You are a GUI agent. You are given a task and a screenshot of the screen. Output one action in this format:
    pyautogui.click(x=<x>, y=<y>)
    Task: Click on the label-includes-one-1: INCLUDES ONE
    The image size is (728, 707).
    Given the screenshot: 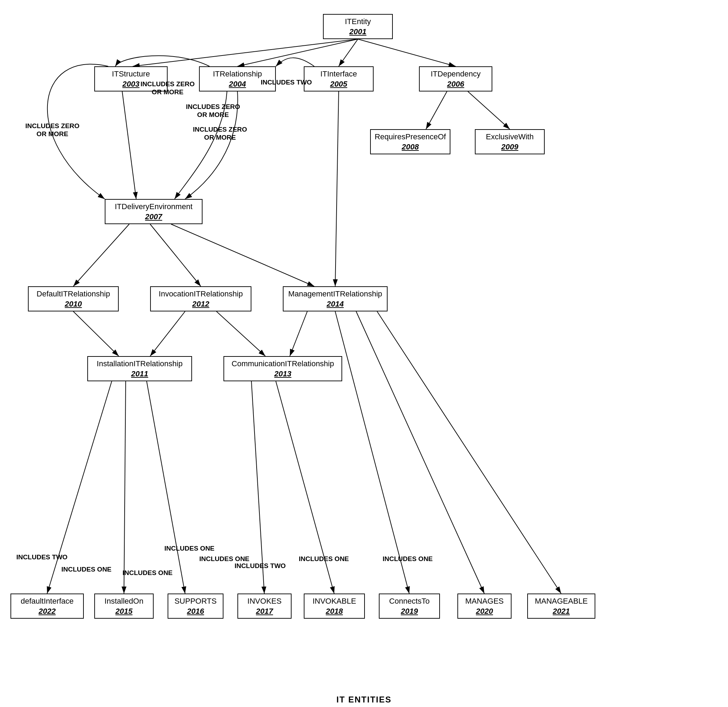 What is the action you would take?
    pyautogui.click(x=87, y=570)
    